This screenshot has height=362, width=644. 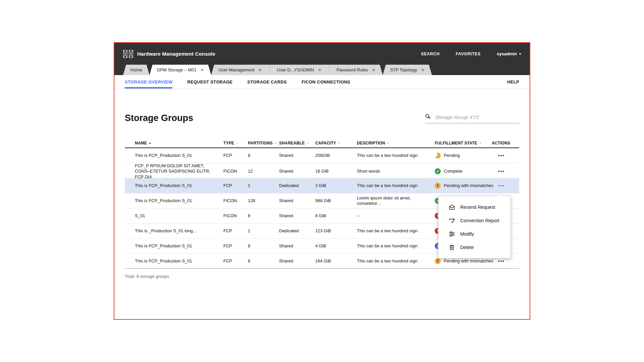 I want to click on row-actions-menu: Resend Request Connection Report, so click(x=474, y=227).